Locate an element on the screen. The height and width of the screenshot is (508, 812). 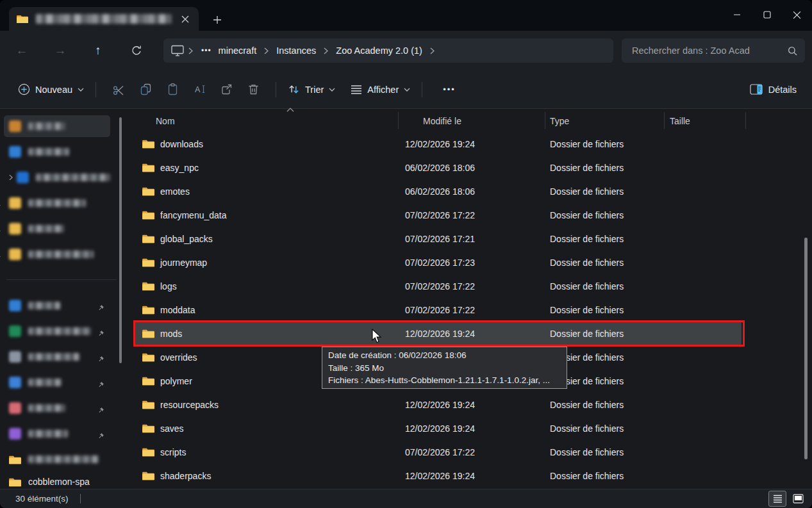
file-row-fancymenu_data: fancymenu_data07/02/2026 17:22Dossier de… is located at coordinates (468, 215).